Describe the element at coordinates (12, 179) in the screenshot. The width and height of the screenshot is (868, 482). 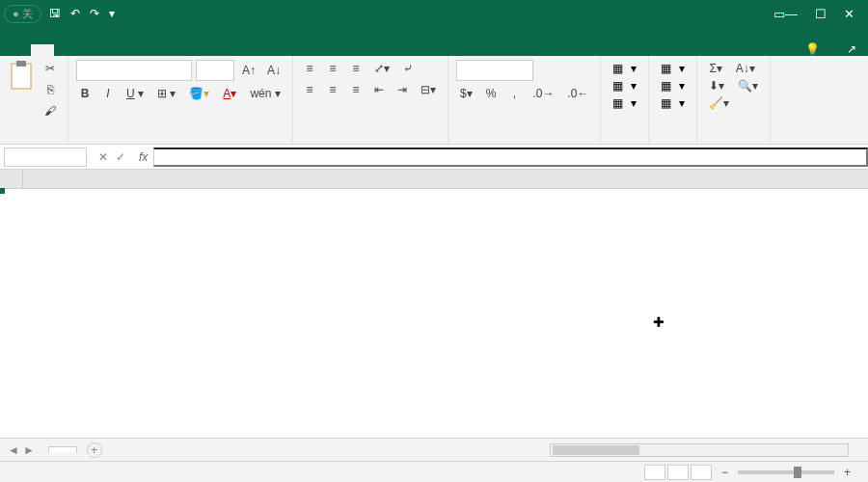
I see `select-all-corner` at that location.